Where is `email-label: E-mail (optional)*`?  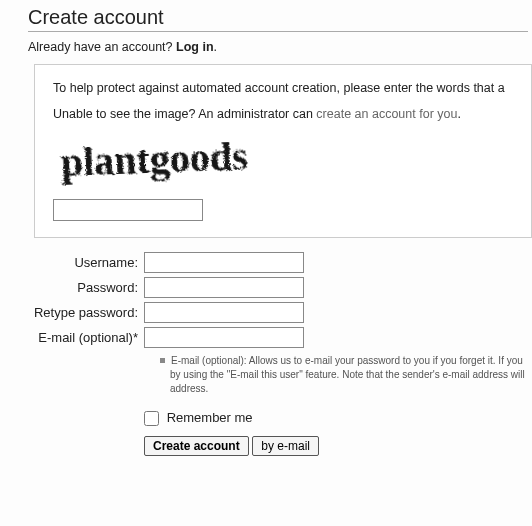
email-label: E-mail (optional)* is located at coordinates (86, 336).